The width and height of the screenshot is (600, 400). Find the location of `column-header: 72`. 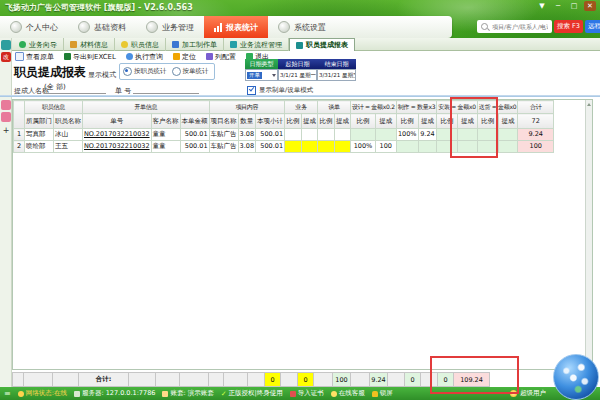

column-header: 72 is located at coordinates (536, 122).